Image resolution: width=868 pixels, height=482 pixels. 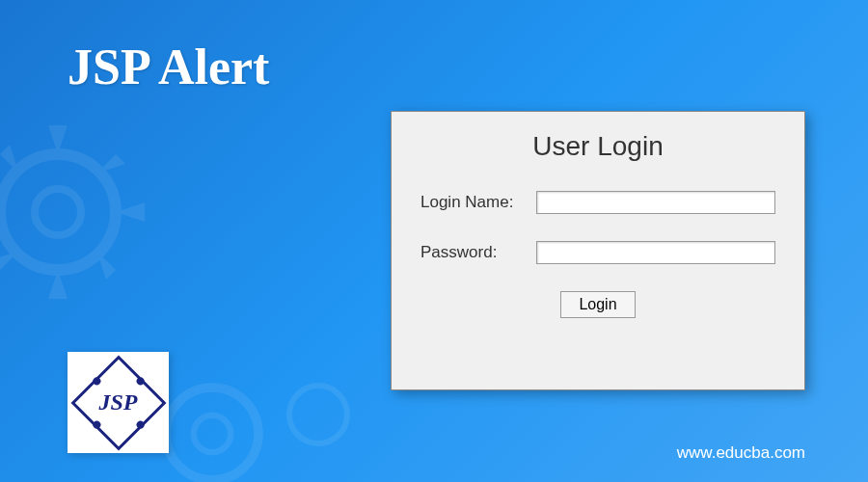 What do you see at coordinates (118, 403) in the screenshot?
I see `jsp-logo: JSP` at bounding box center [118, 403].